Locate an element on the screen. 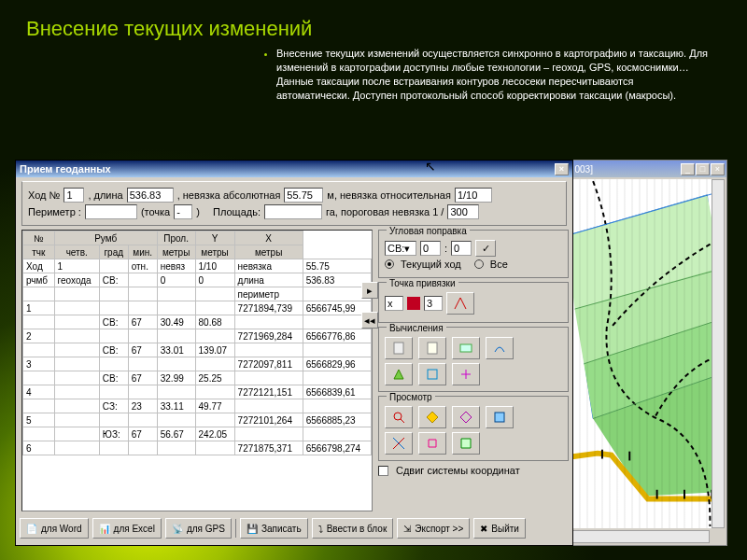 This screenshot has height=560, width=747. cell: Ход is located at coordinates (39, 267).